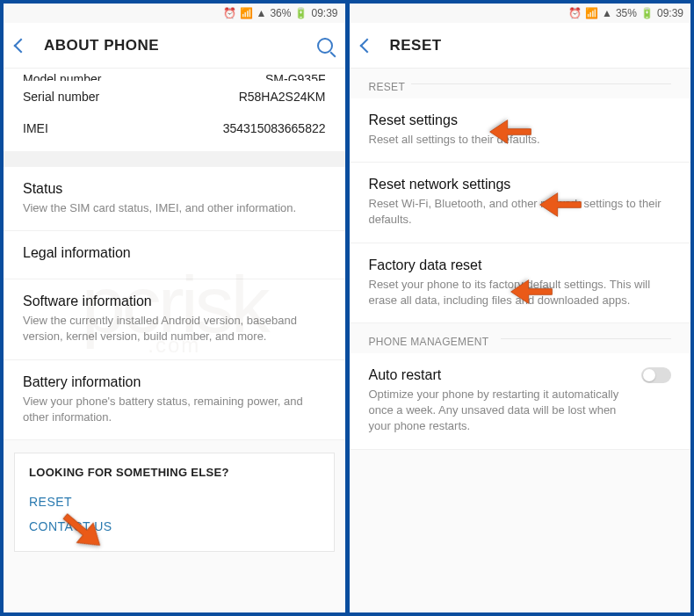 This screenshot has width=694, height=616. I want to click on title-bar: ABOUT PHONE, so click(174, 46).